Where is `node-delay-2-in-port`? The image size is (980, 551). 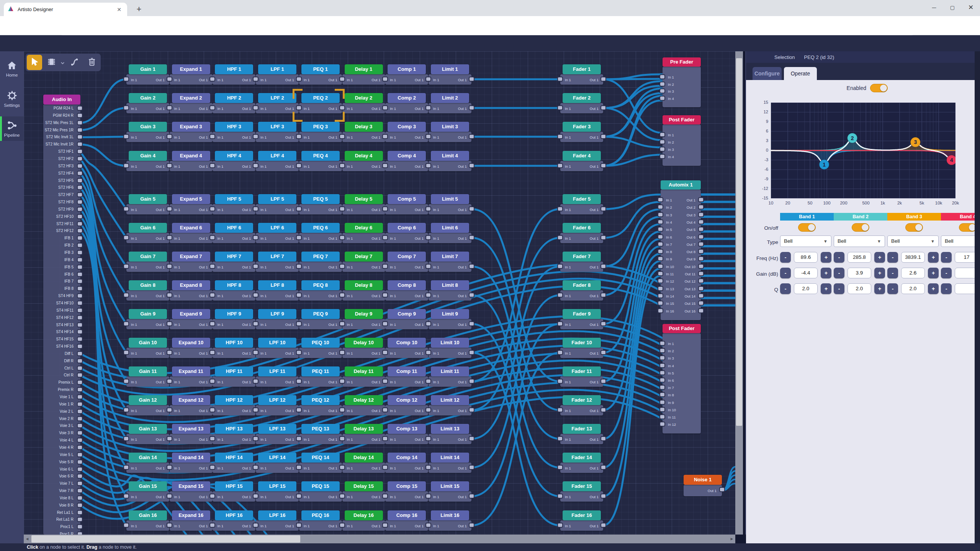
node-delay-2-in-port is located at coordinates (342, 108).